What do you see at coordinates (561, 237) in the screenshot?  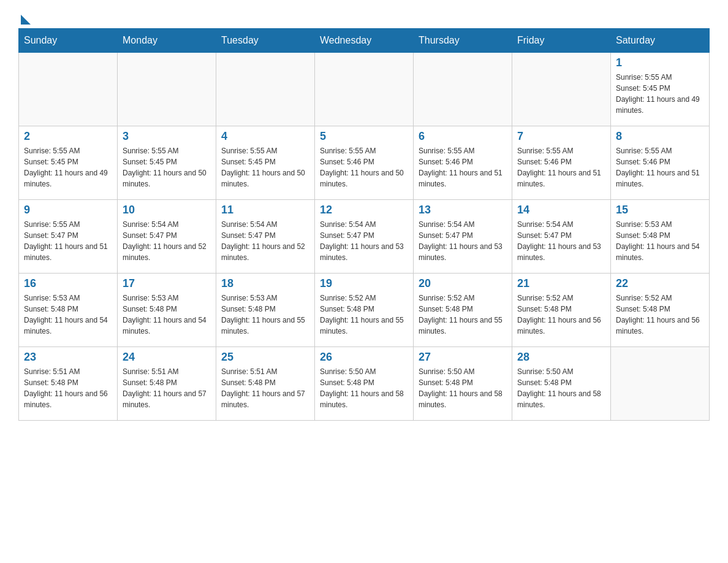 I see `calendar-cell: 14Sunrise: 5:54 AM Sunset: 5:47 PM Dayli…` at bounding box center [561, 237].